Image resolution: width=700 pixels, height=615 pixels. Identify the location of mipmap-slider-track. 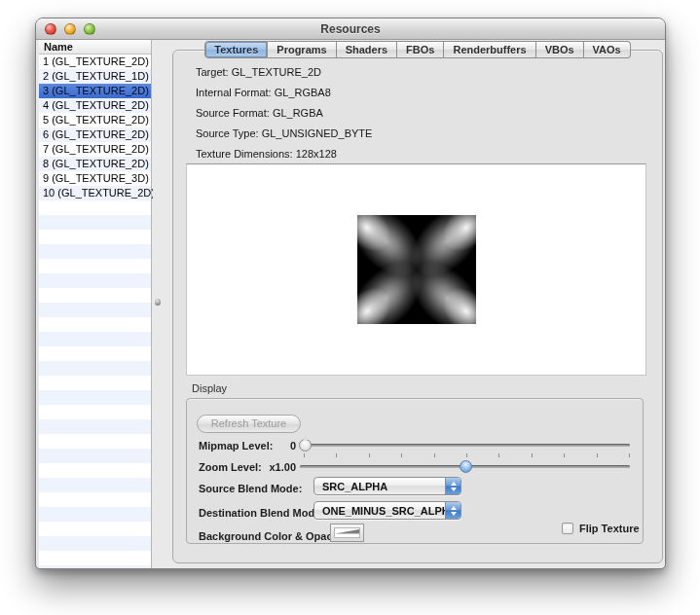
(465, 446).